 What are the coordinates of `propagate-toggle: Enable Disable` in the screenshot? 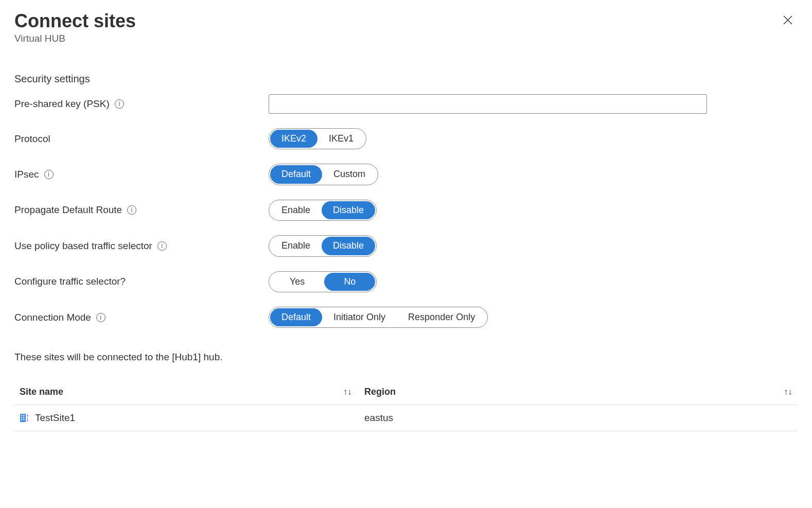 It's located at (323, 210).